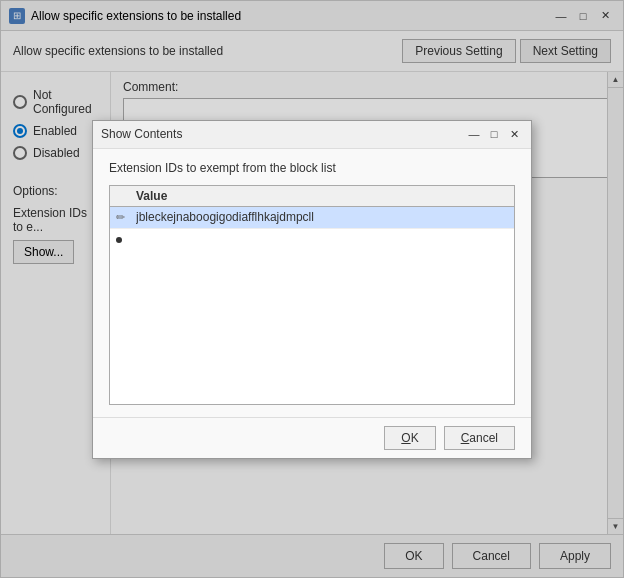 Image resolution: width=624 pixels, height=578 pixels. Describe the element at coordinates (480, 438) in the screenshot. I see `dialog-cancel-button: Cancel` at that location.